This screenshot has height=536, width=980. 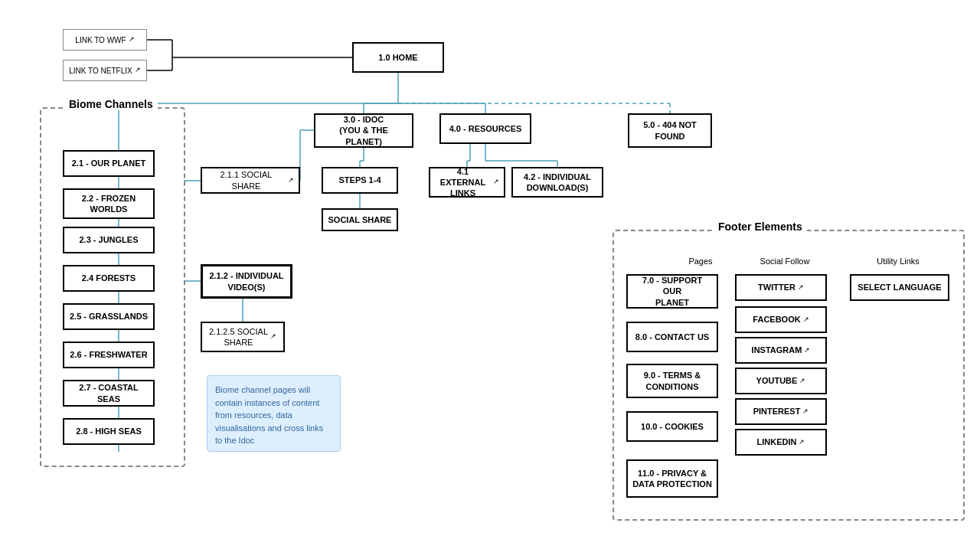 I want to click on link-netflix-node: LINK TO NETFLIX, so click(x=105, y=70).